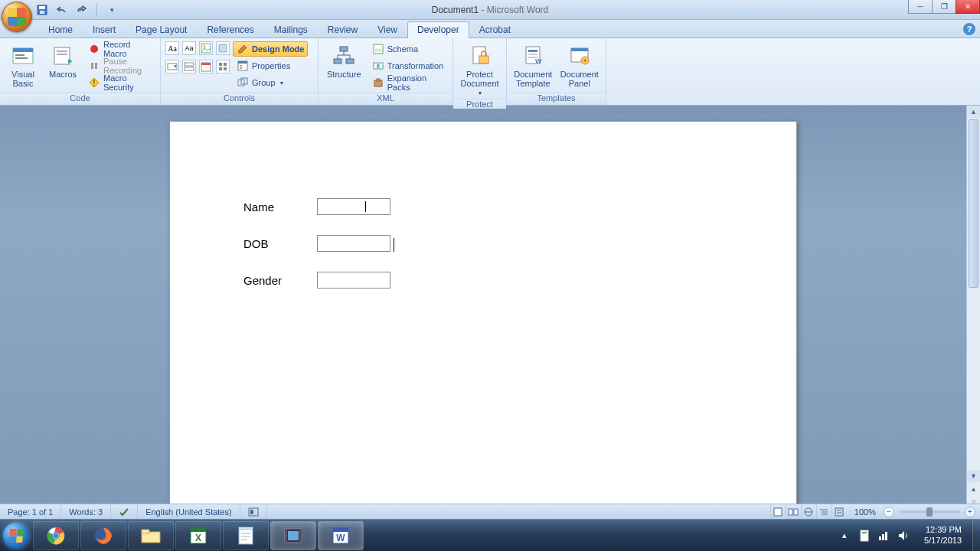  What do you see at coordinates (974, 112) in the screenshot?
I see `scroll-up-icon: ▲` at bounding box center [974, 112].